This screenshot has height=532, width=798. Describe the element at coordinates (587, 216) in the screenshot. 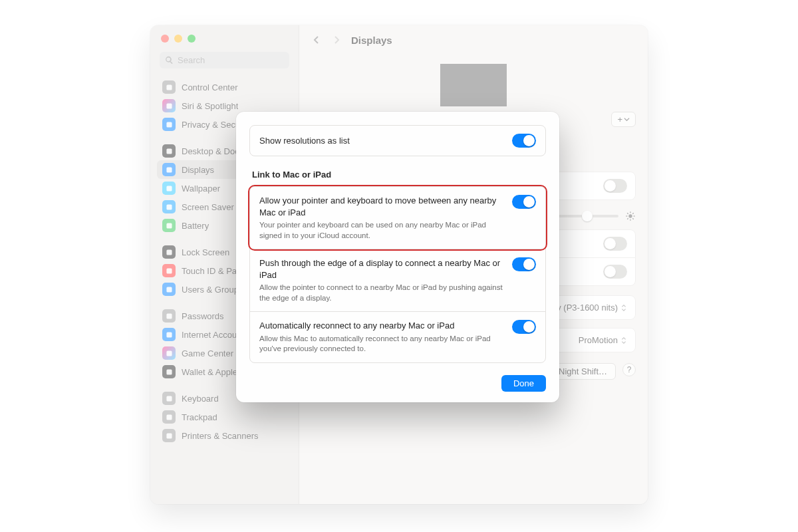

I see `brightness-knob` at that location.